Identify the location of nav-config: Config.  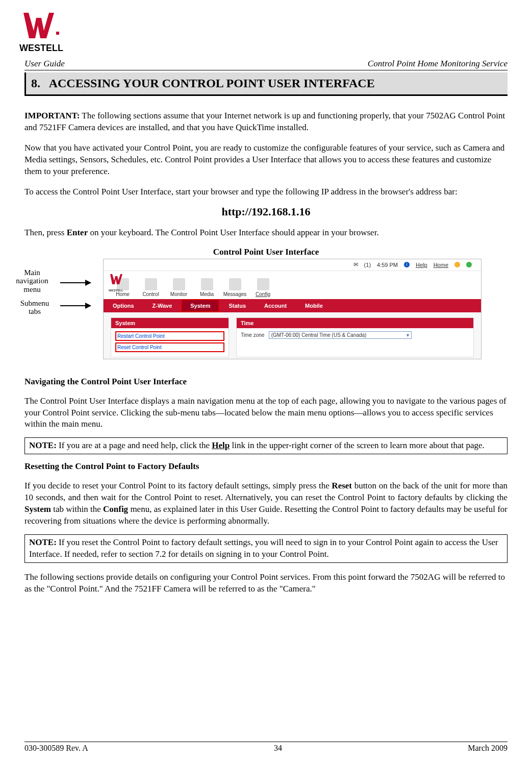
(263, 289).